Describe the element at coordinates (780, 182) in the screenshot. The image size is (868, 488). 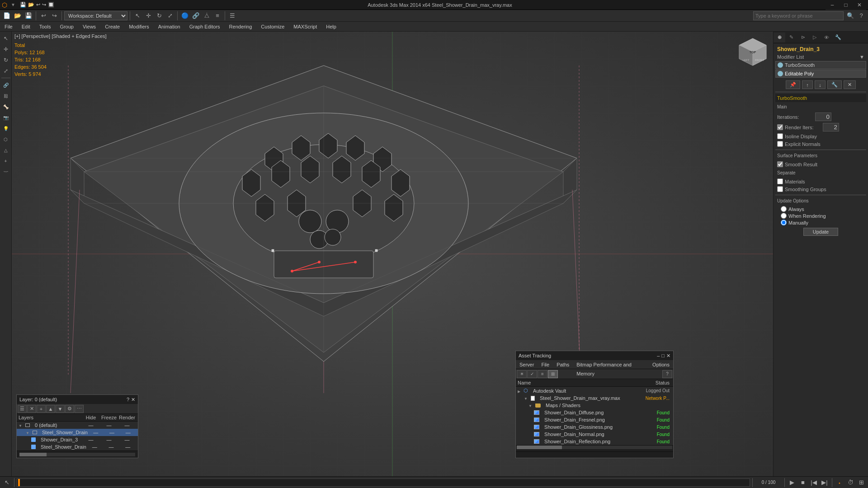
I see `materials-check` at that location.